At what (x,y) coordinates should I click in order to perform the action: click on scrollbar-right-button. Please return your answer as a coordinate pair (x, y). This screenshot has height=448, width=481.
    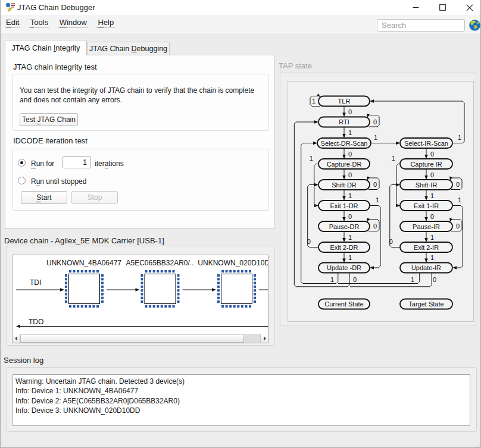
    Looking at the image, I should click on (264, 339).